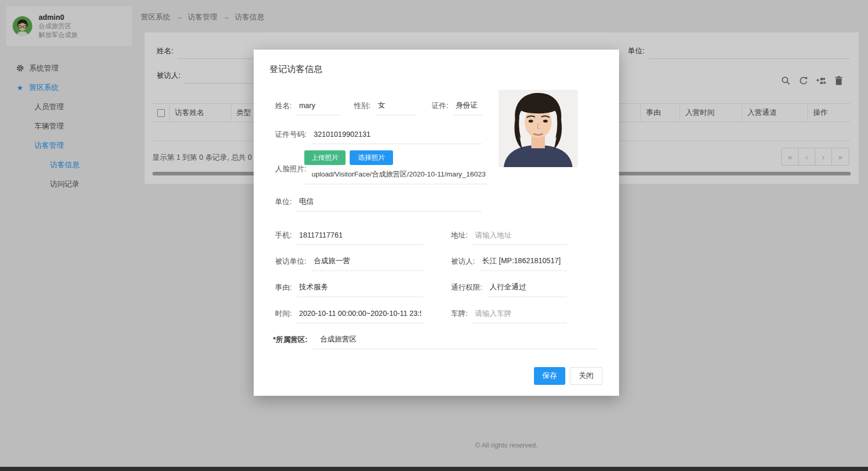  What do you see at coordinates (360, 315) in the screenshot?
I see `time-input` at bounding box center [360, 315].